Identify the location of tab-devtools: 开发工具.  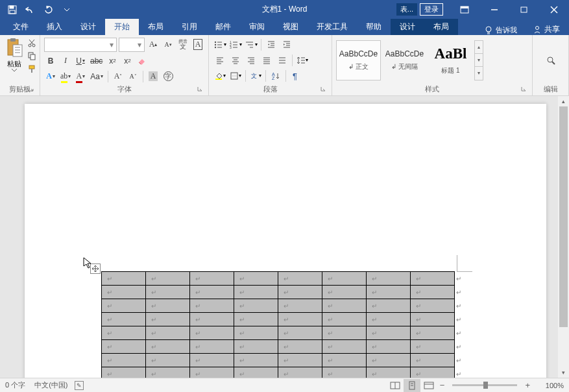
(332, 27).